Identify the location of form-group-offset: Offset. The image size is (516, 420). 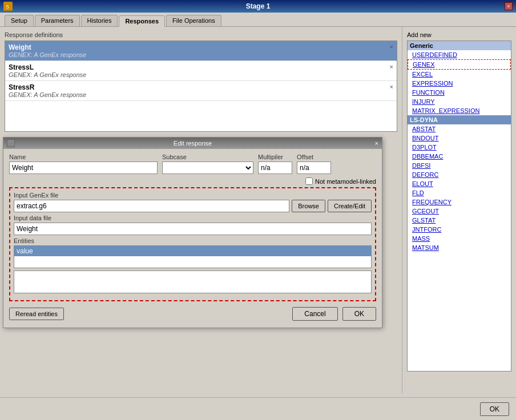
(314, 164).